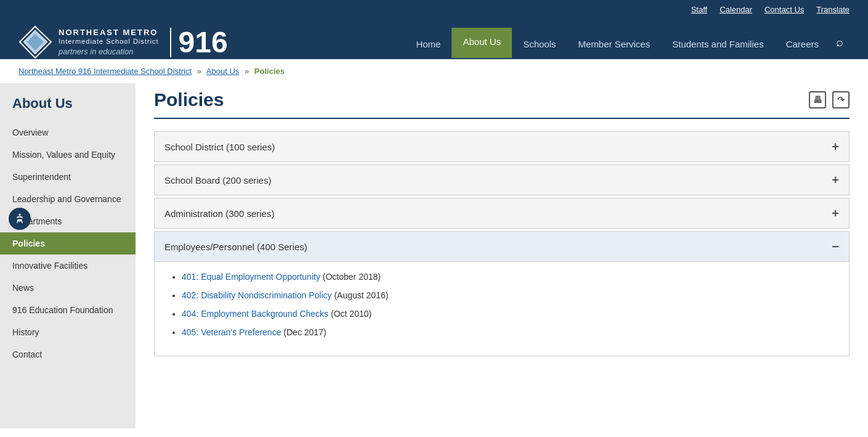 The width and height of the screenshot is (868, 437). Describe the element at coordinates (835, 147) in the screenshot. I see `accordion-toggle-100: +` at that location.